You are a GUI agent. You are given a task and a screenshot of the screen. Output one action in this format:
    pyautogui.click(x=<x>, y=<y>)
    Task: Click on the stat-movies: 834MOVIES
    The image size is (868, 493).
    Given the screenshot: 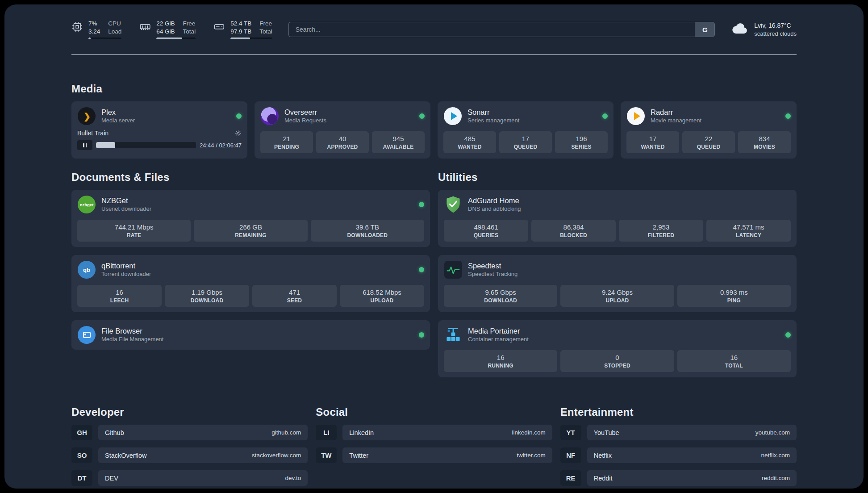 What is the action you would take?
    pyautogui.click(x=764, y=142)
    